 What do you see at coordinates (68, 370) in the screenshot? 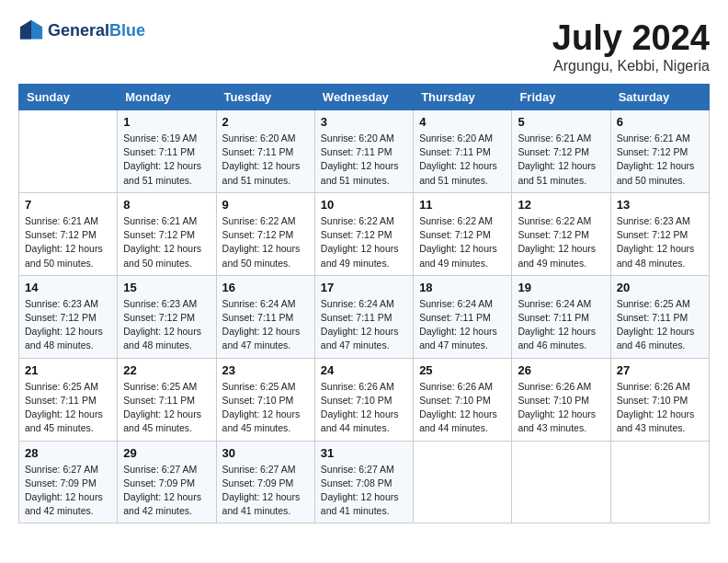
I see `day-number: 21` at bounding box center [68, 370].